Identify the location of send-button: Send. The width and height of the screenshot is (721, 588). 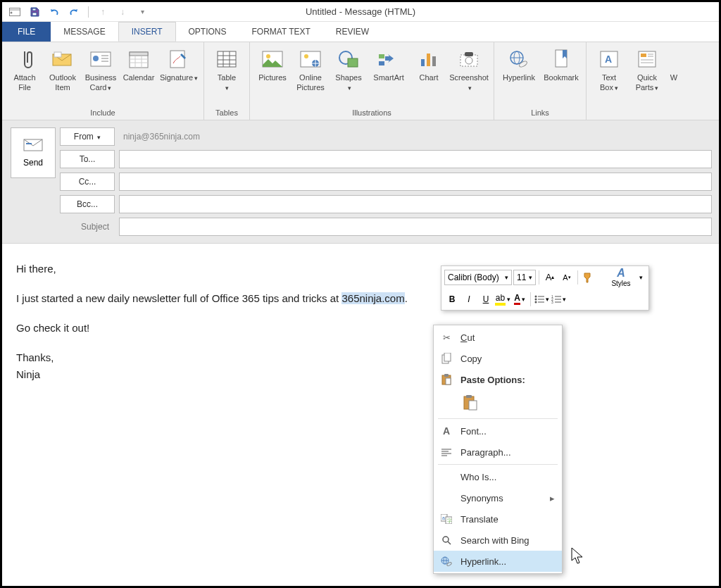
(33, 153).